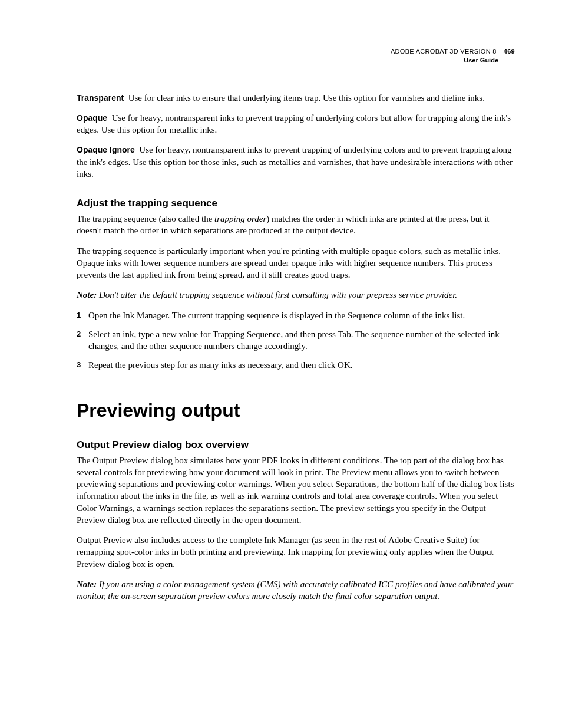 Image resolution: width=562 pixels, height=728 pixels. I want to click on doc-type: User Guide, so click(296, 60).